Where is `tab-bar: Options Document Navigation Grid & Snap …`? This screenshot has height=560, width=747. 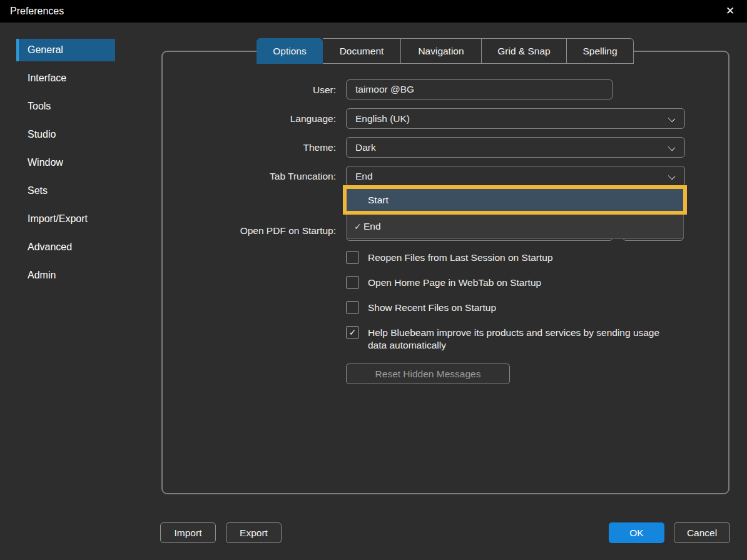
tab-bar: Options Document Navigation Grid & Snap … is located at coordinates (445, 51).